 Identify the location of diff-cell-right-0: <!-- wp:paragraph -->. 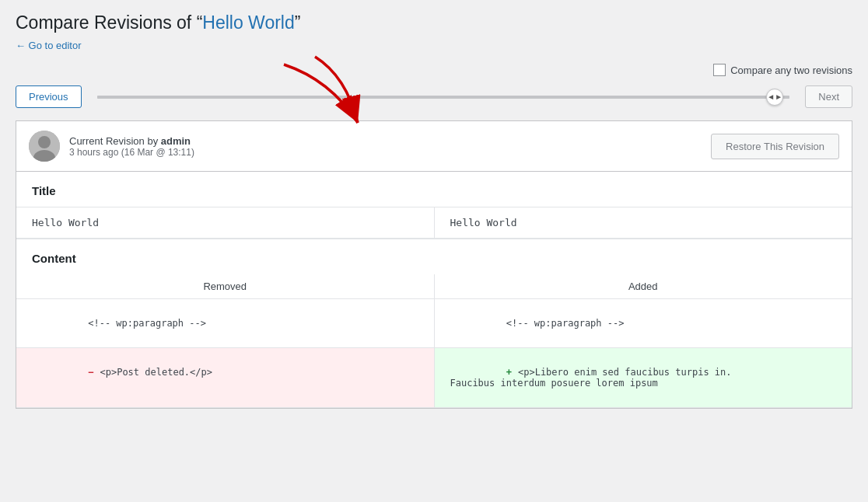
(644, 323).